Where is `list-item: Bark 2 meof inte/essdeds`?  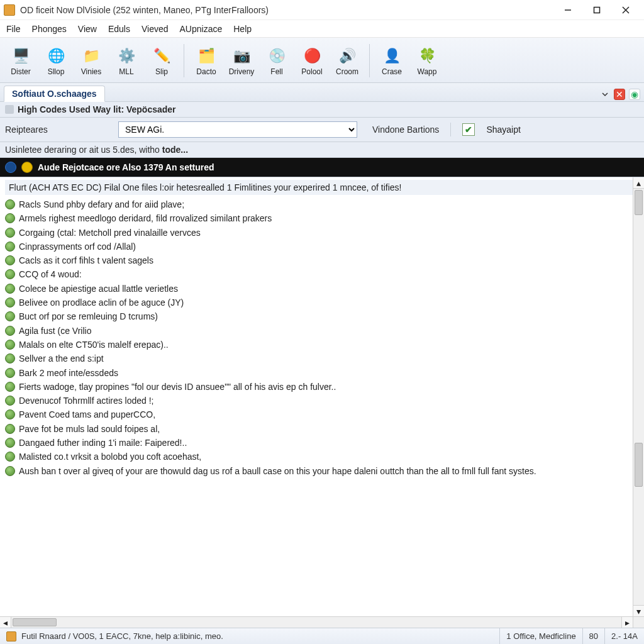
list-item: Bark 2 meof inte/essdeds is located at coordinates (322, 373).